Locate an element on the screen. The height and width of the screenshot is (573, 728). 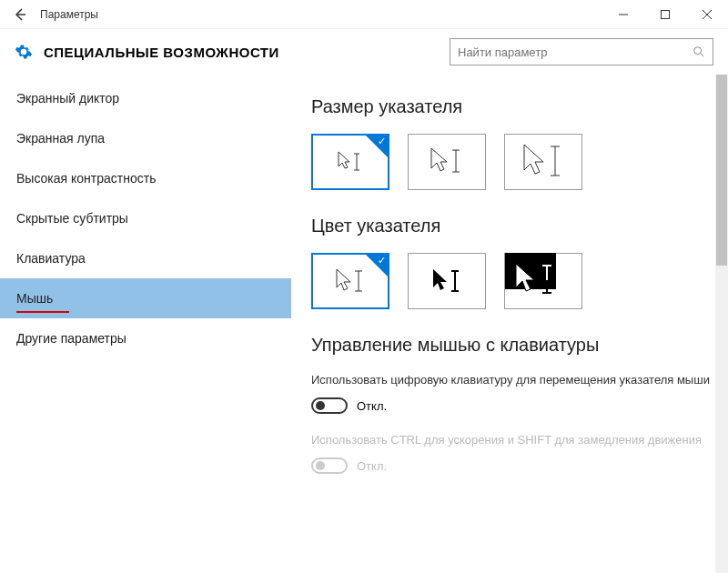
ctrl-shift-toggle-row: Откл. is located at coordinates (511, 466).